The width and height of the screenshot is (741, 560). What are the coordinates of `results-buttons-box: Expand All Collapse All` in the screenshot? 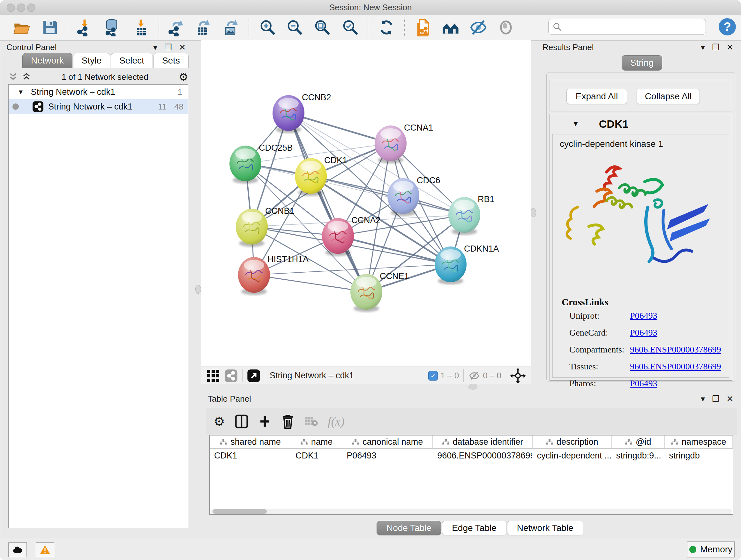 It's located at (641, 96).